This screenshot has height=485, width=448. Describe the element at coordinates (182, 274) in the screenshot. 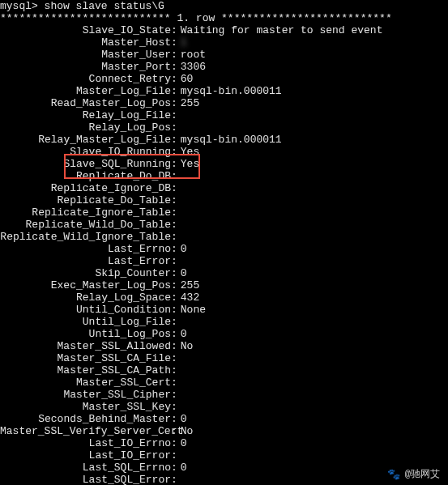

I see `field-value: 0` at that location.